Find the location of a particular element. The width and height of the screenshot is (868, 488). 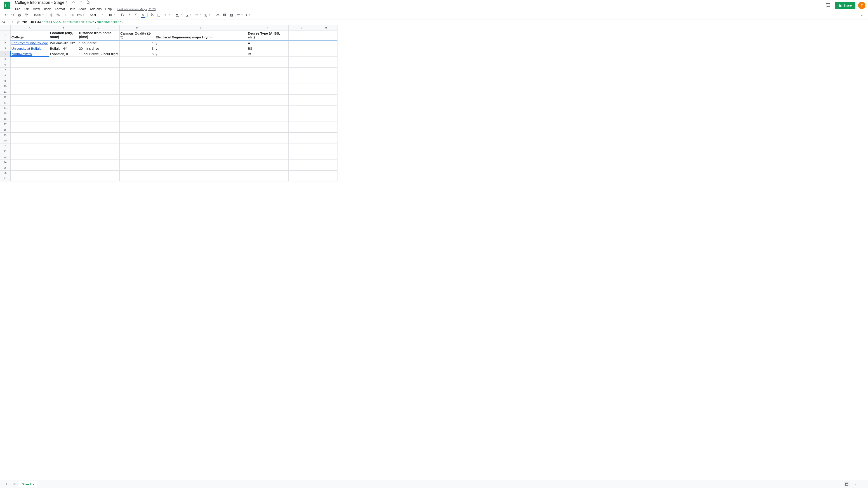

select-all-corner is located at coordinates (5, 28).